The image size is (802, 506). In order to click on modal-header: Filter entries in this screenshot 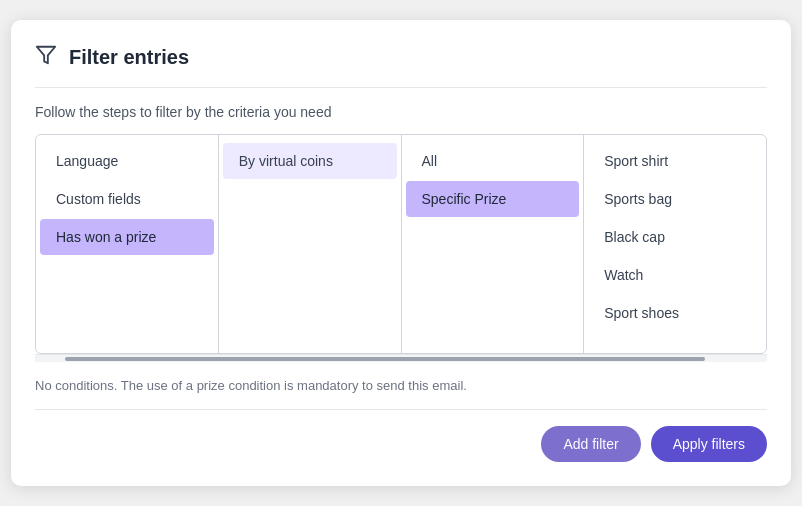, I will do `click(401, 66)`.